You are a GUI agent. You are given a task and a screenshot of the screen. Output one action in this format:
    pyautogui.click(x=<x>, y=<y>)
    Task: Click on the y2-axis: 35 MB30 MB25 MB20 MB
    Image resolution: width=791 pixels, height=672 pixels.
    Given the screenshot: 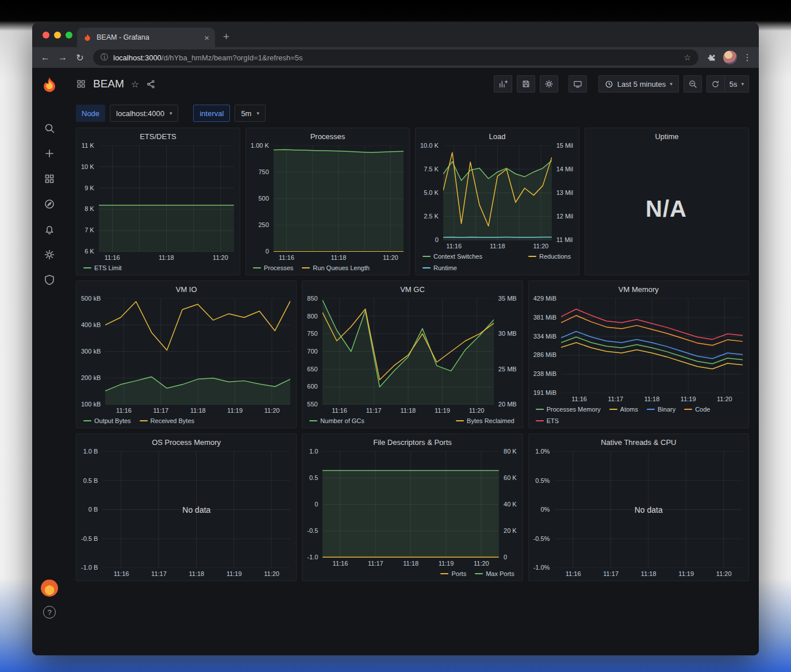 What is the action you would take?
    pyautogui.click(x=508, y=352)
    